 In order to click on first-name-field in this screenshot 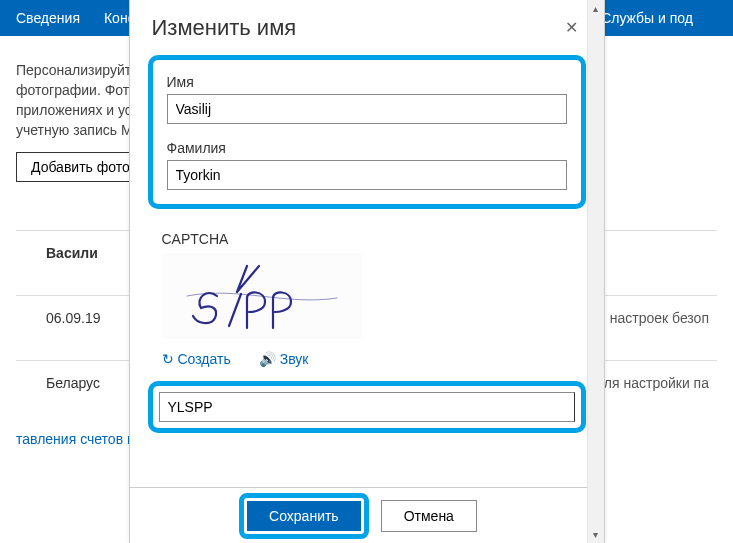, I will do `click(367, 109)`.